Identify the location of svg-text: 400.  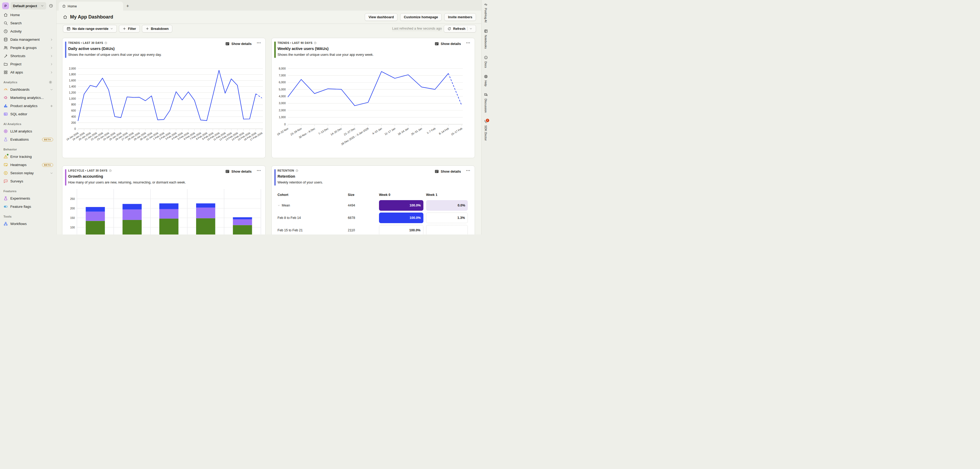
(73, 116).